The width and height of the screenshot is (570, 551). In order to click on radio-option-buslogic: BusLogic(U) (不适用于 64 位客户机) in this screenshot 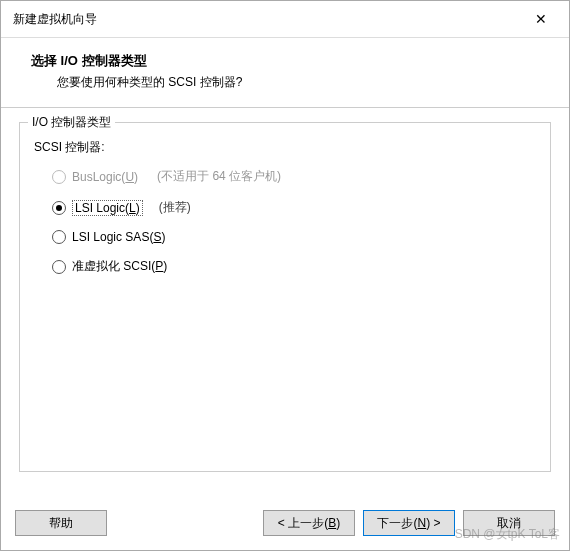, I will do `click(294, 176)`.